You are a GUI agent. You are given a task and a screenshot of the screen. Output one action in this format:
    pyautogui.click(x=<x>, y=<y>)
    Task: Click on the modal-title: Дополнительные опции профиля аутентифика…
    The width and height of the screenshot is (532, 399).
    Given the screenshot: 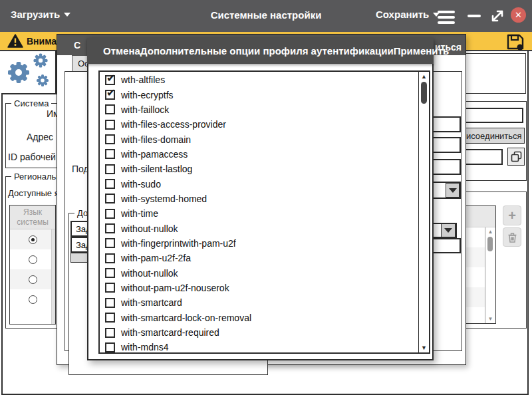 What is the action you would take?
    pyautogui.click(x=267, y=51)
    